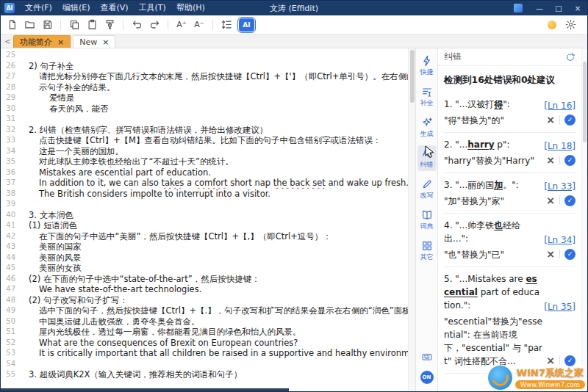 The height and width of the screenshot is (392, 588). I want to click on horizontal-scrollbar-thumb, so click(145, 390).